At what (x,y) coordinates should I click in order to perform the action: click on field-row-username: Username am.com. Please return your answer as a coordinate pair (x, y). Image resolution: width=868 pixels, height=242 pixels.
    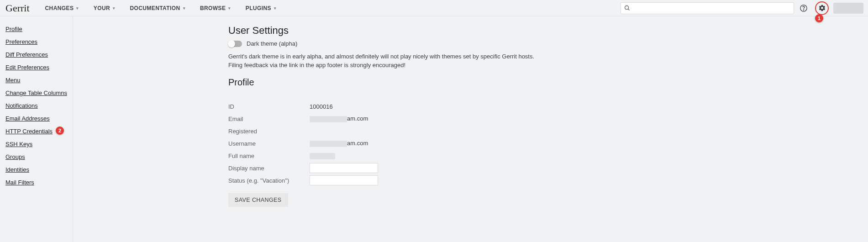
    Looking at the image, I should click on (548, 143).